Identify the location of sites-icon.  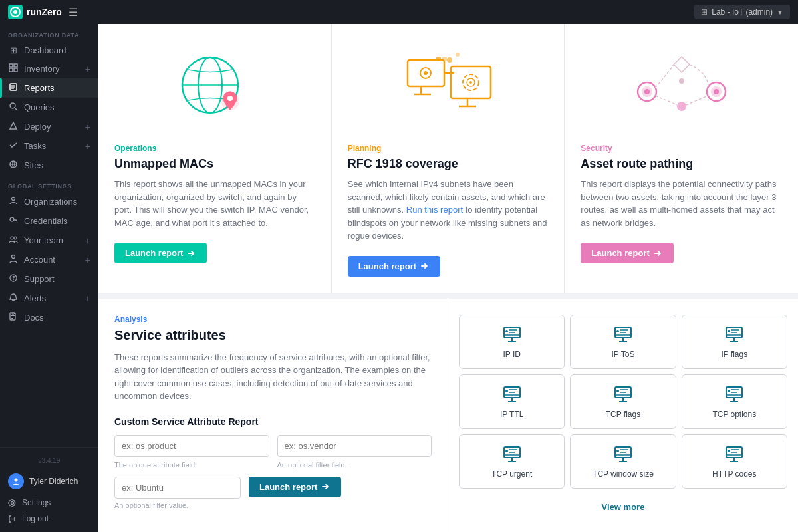
(13, 165).